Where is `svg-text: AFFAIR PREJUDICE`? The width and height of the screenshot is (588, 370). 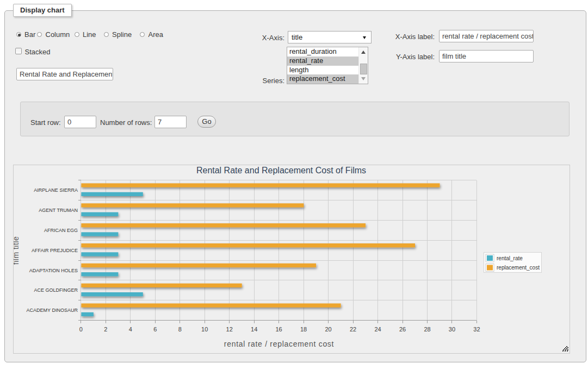 svg-text: AFFAIR PREJUDICE is located at coordinates (54, 250).